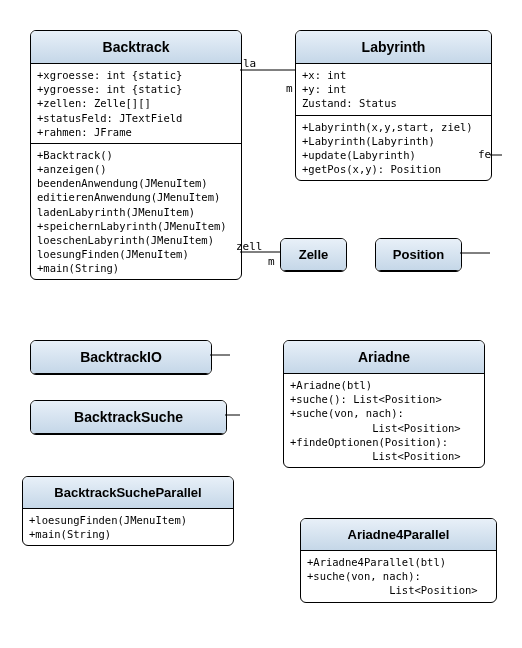  Describe the element at coordinates (394, 48) in the screenshot. I see `class-title: Labyrinth` at that location.